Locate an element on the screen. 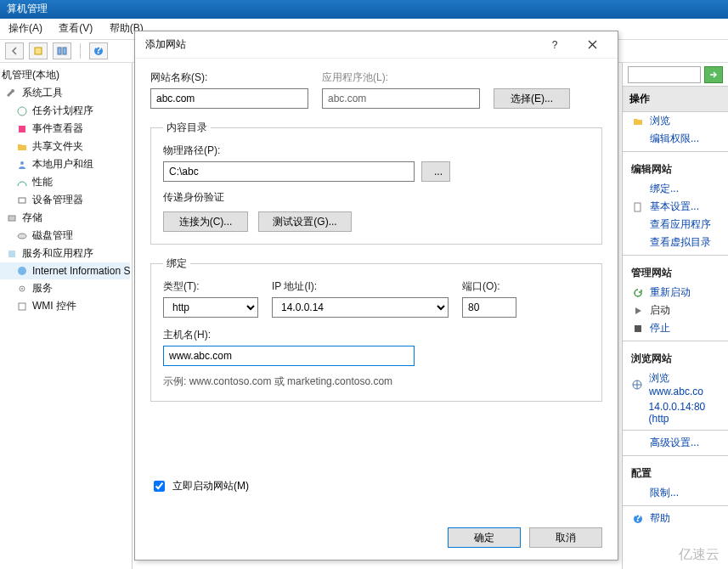  action-basic-settings: 基本设置... is located at coordinates (675, 207).